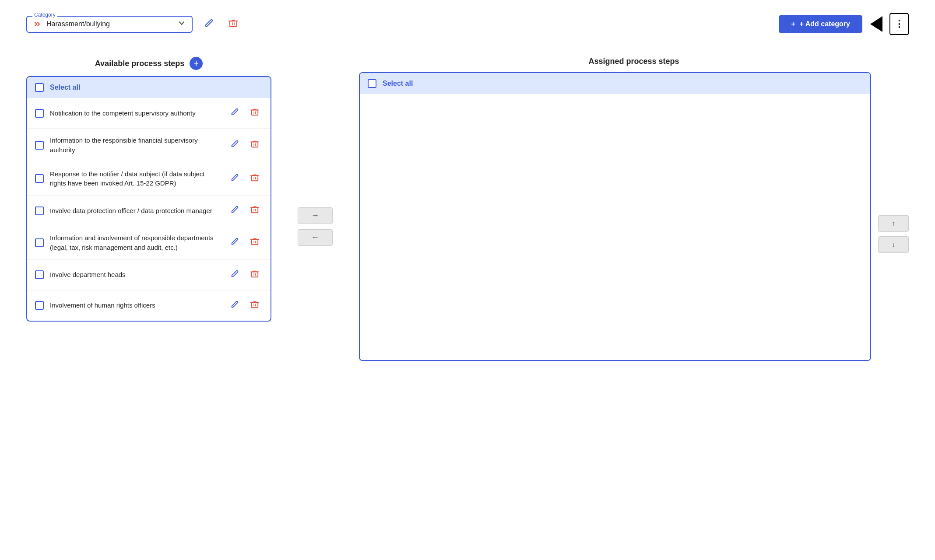  What do you see at coordinates (149, 199) in the screenshot?
I see `available-panel-box: Select all Notification to the competent…` at bounding box center [149, 199].